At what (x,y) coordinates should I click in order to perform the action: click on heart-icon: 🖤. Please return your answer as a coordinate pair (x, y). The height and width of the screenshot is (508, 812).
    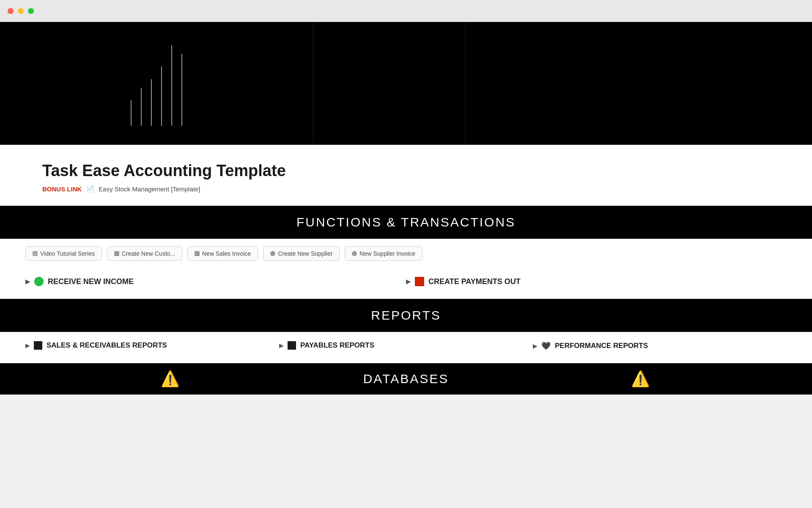
    Looking at the image, I should click on (546, 346).